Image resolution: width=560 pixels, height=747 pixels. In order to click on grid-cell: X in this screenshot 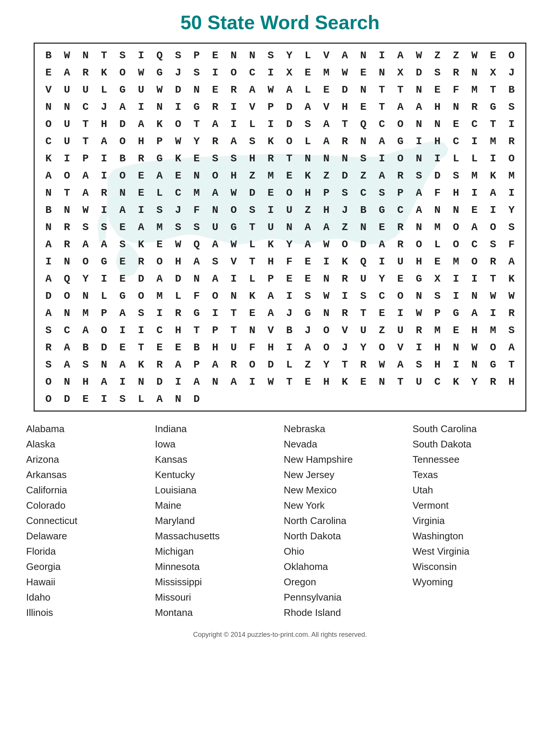, I will do `click(438, 279)`.